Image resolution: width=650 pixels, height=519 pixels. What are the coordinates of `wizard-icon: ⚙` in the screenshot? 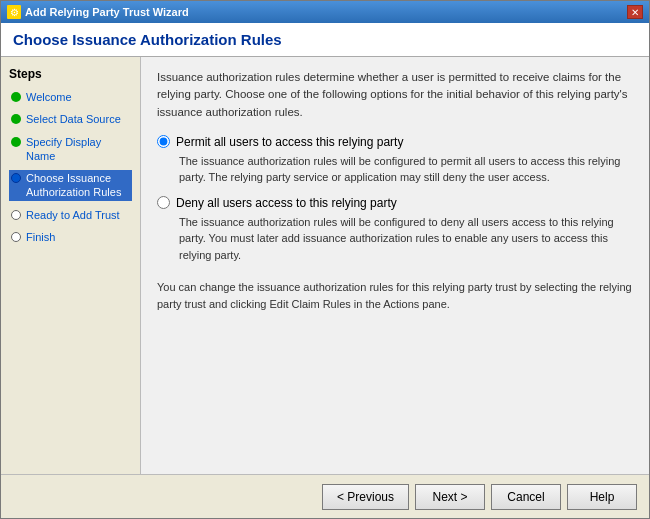 It's located at (14, 12).